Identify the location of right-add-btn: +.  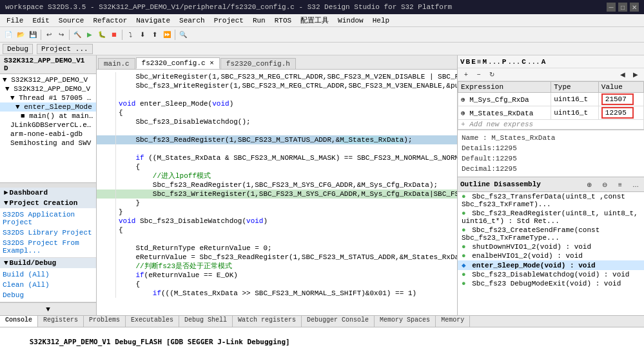
(466, 75).